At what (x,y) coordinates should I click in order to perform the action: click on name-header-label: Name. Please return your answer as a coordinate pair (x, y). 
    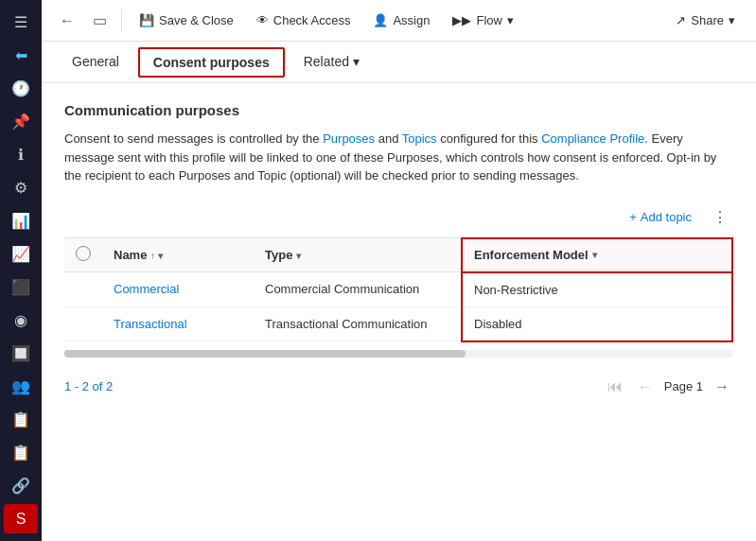
    Looking at the image, I should click on (131, 255).